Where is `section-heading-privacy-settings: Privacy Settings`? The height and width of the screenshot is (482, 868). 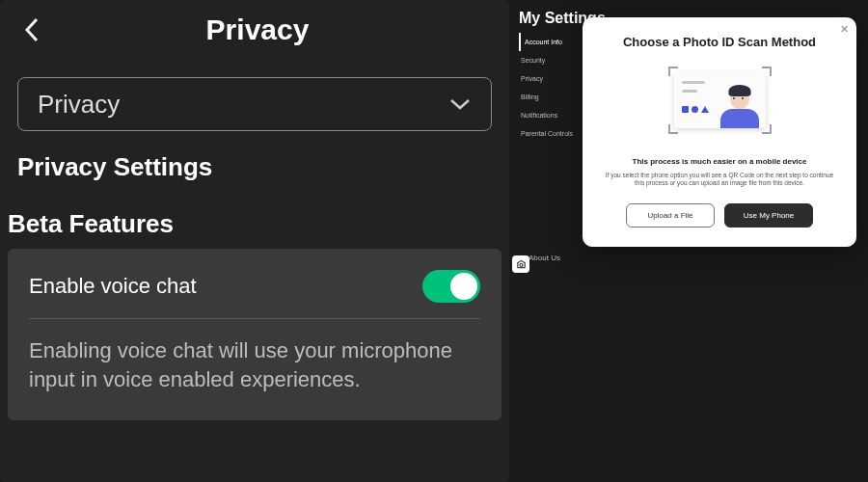 section-heading-privacy-settings: Privacy Settings is located at coordinates (255, 168).